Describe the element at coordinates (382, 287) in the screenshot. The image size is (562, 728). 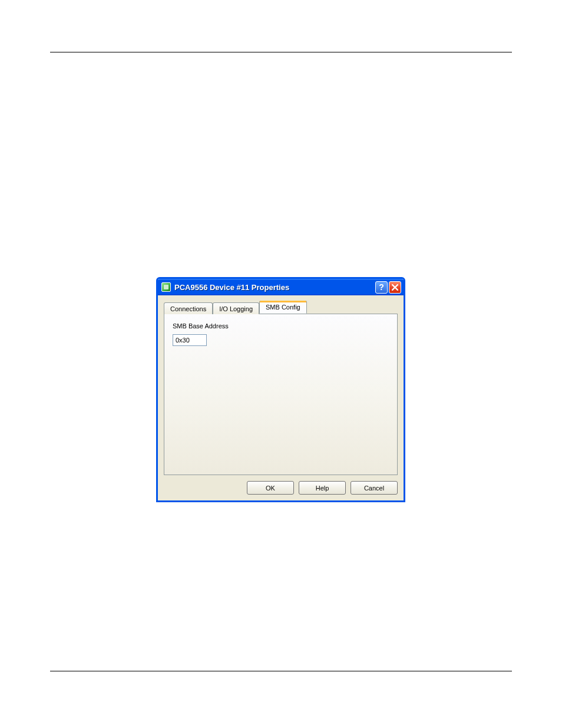
I see `help-icon: ?` at that location.